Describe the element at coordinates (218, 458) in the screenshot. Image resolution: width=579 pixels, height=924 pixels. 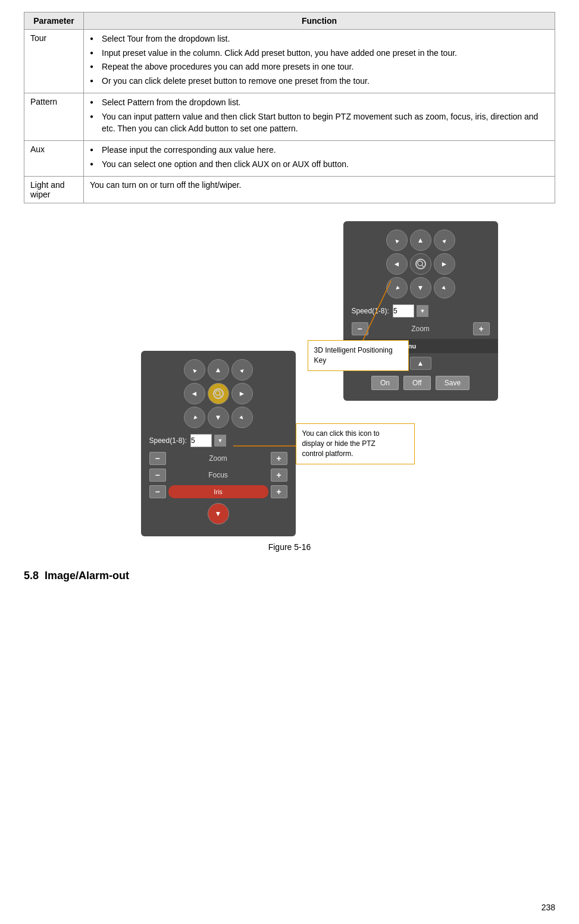
I see `zoom-row-small: − Zoom +` at that location.